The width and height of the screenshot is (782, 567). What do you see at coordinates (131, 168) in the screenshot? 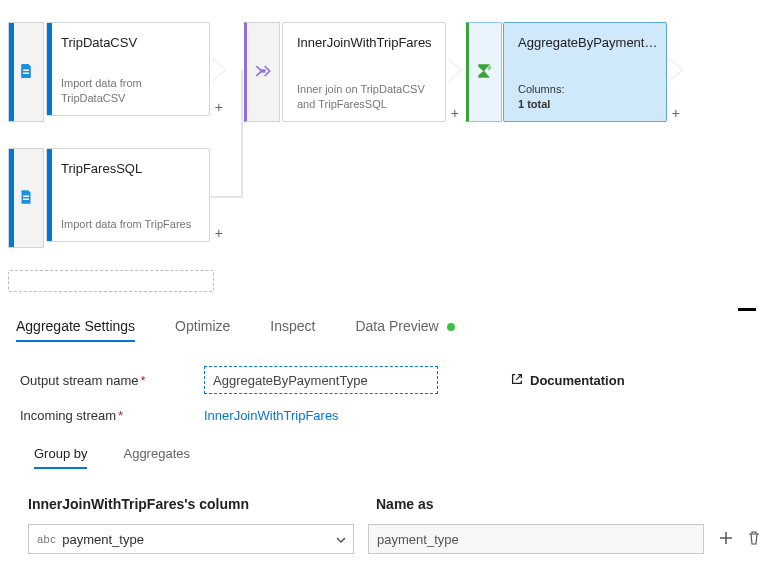
I see `node-title: TripFaresSQL` at bounding box center [131, 168].